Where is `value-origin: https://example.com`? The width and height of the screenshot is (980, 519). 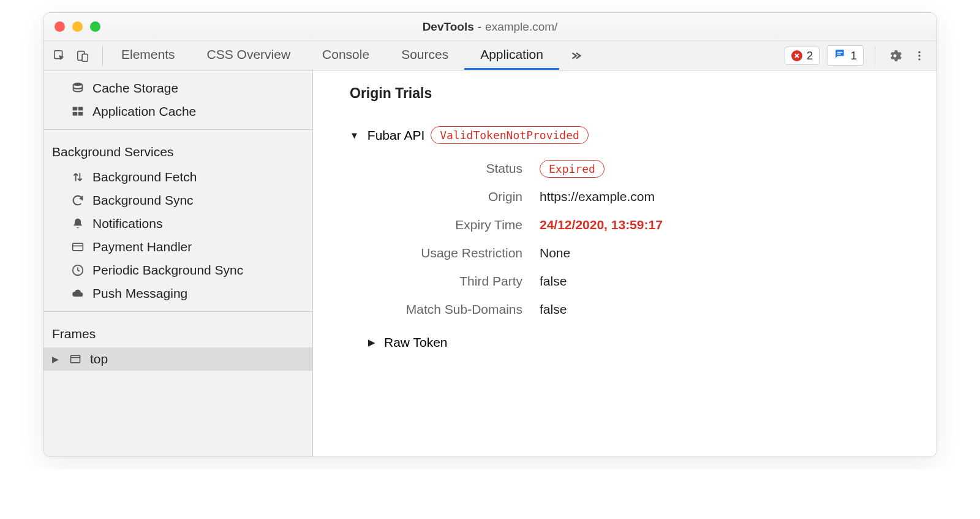 value-origin: https://example.com is located at coordinates (597, 197).